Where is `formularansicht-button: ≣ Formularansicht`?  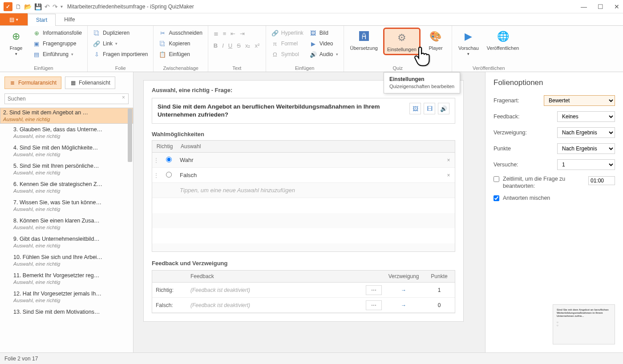
formularansicht-button: ≣ Formularansicht is located at coordinates (33, 83).